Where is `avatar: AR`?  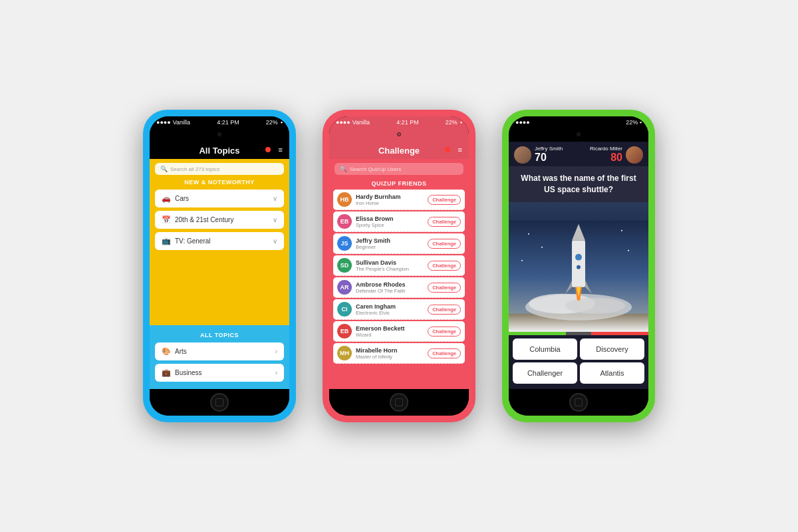 avatar: AR is located at coordinates (344, 287).